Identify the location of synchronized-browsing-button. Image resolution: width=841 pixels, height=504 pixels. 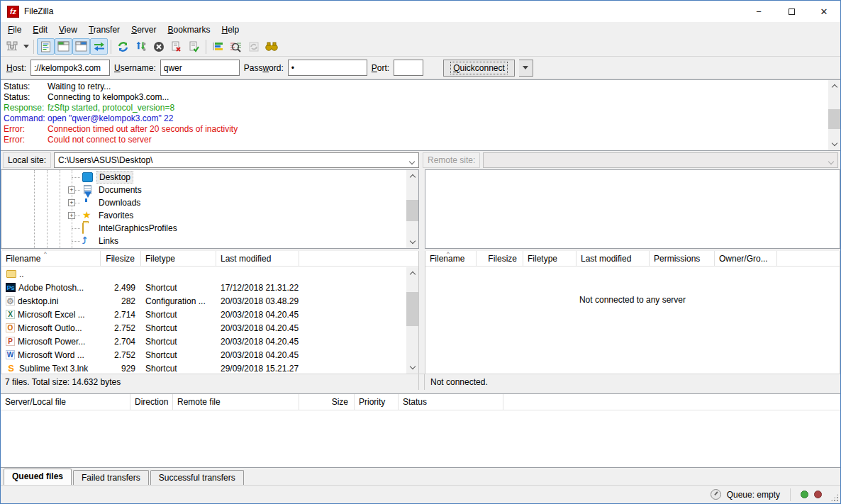
(254, 47).